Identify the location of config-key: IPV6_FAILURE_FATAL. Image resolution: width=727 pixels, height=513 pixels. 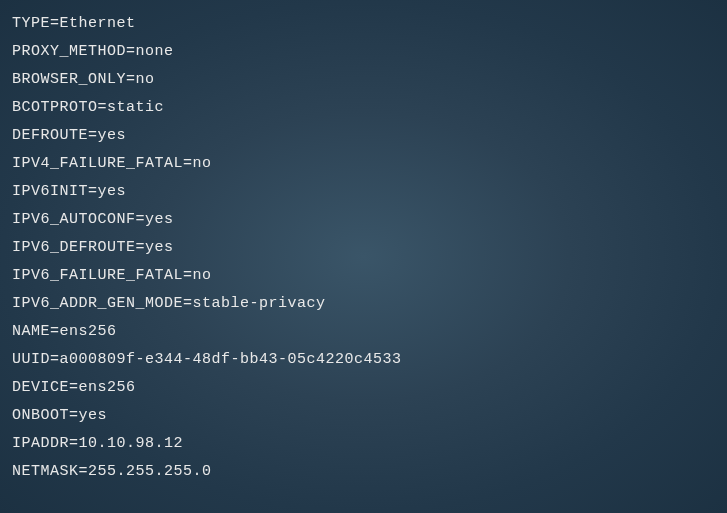
(98, 276).